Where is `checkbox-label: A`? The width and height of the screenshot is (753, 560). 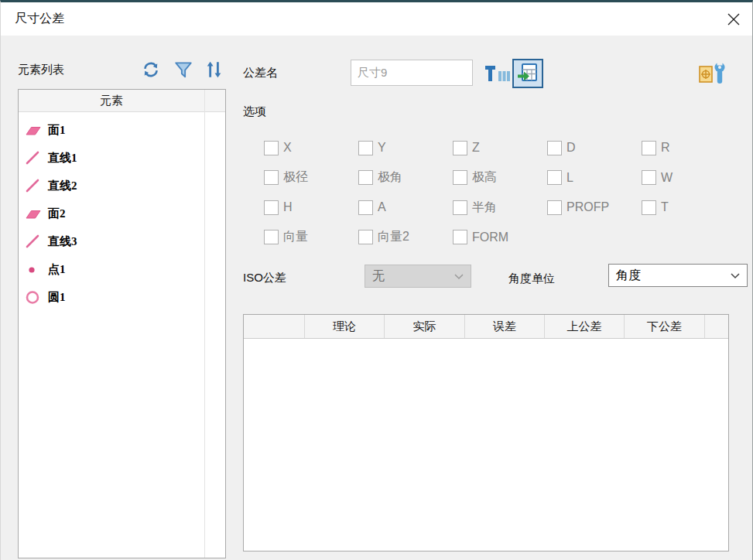
checkbox-label: A is located at coordinates (382, 207).